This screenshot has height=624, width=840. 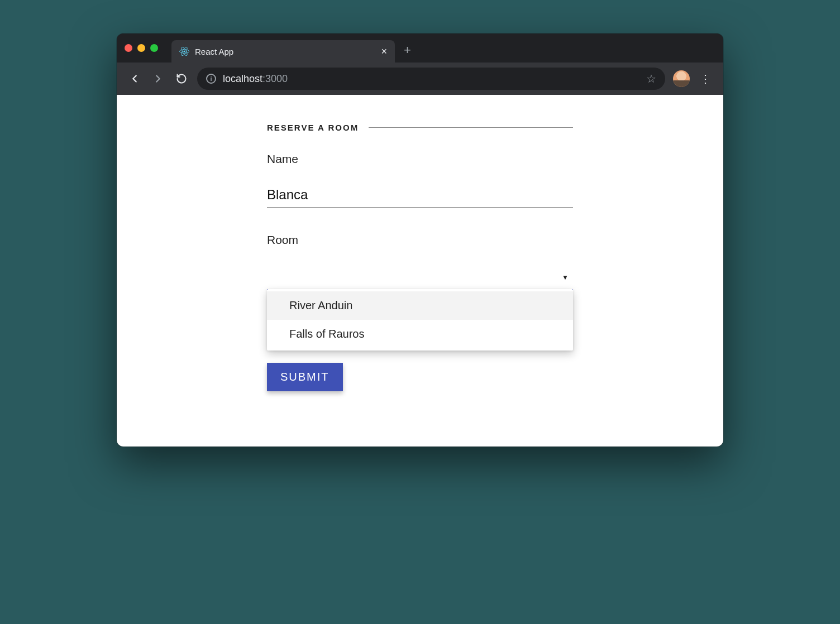 What do you see at coordinates (182, 79) in the screenshot?
I see `reload-button` at bounding box center [182, 79].